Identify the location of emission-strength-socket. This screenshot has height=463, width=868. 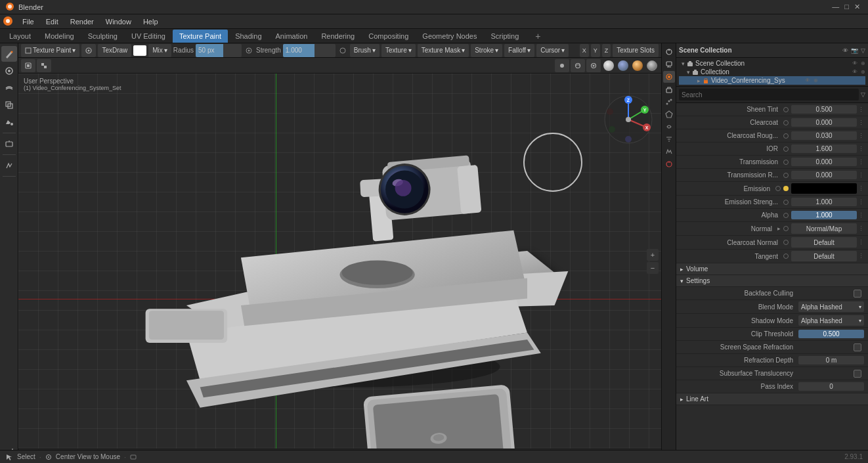
(786, 202).